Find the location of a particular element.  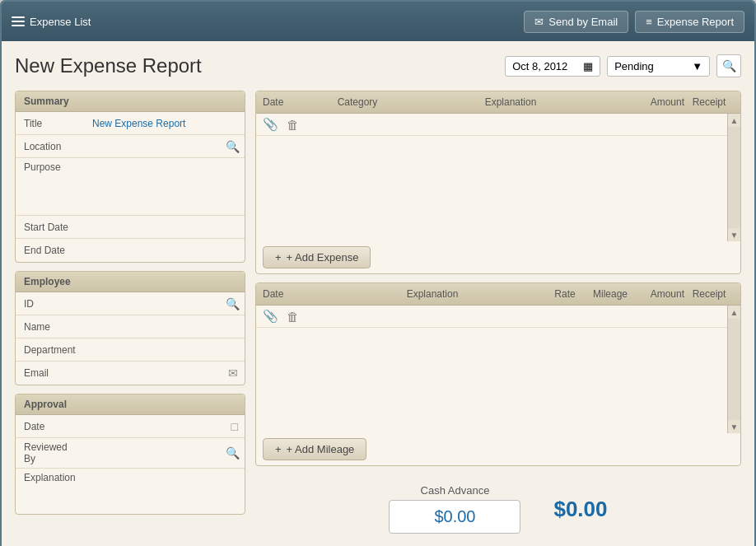

expense-scrollbar: ▲ ▼ is located at coordinates (734, 178).